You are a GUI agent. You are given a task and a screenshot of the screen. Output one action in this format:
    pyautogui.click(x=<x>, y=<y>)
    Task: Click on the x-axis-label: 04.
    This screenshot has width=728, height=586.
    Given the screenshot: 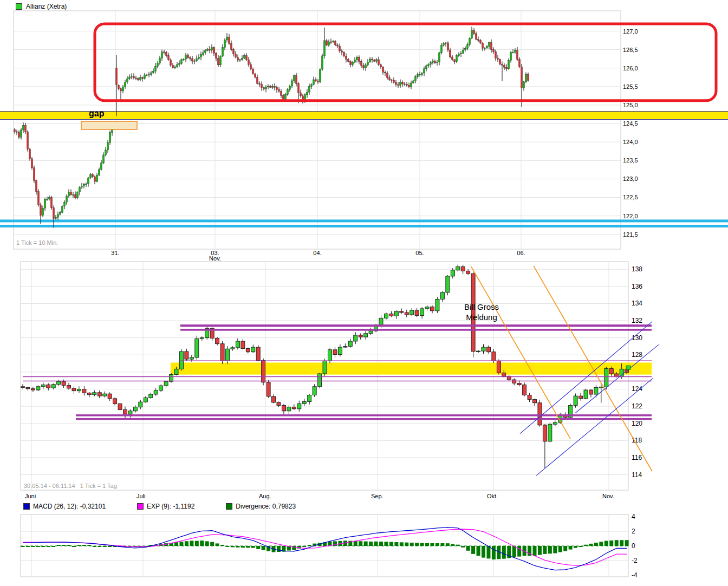 What is the action you would take?
    pyautogui.click(x=317, y=253)
    